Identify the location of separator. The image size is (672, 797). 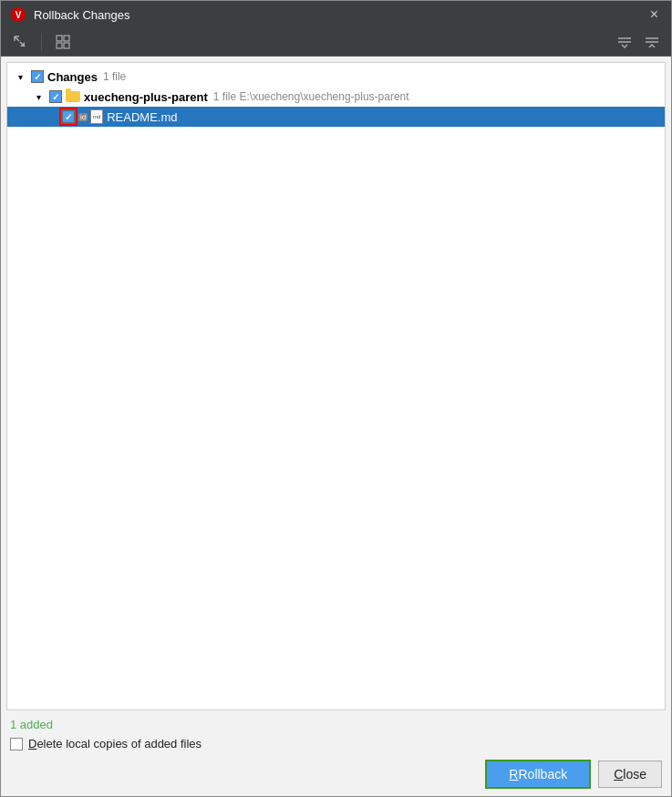
(42, 42).